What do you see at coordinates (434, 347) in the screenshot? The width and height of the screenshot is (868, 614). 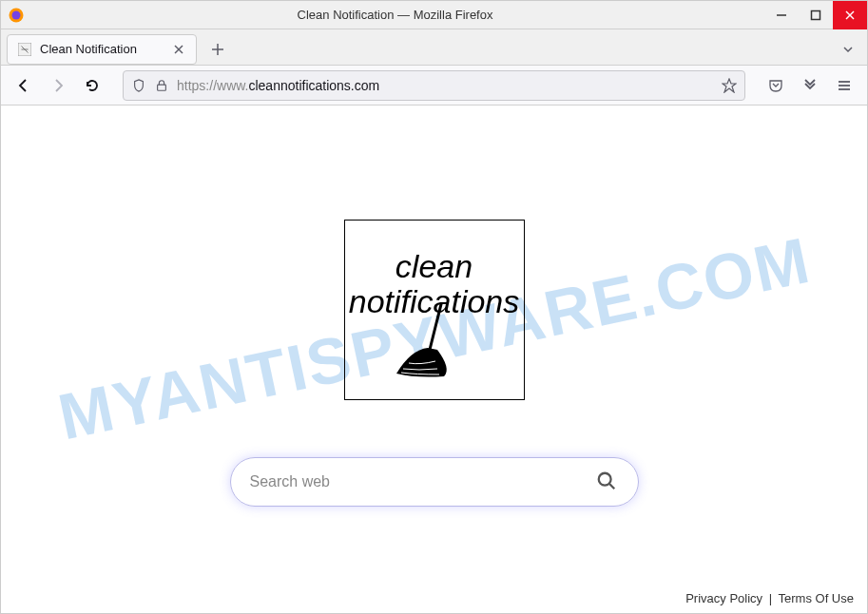 I see `broom-icon` at bounding box center [434, 347].